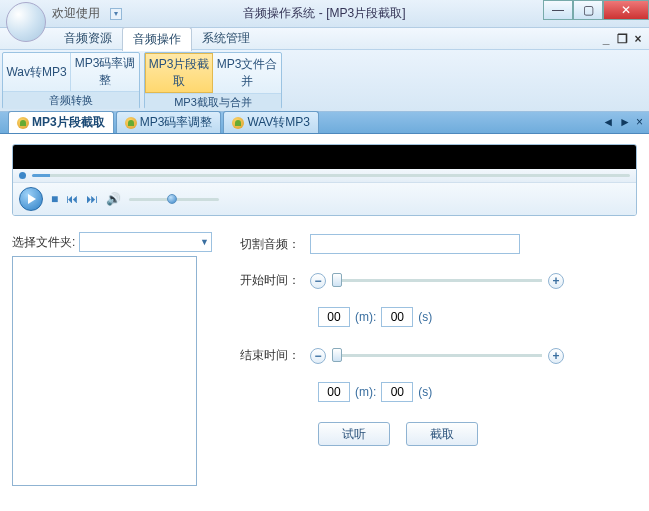 The width and height of the screenshot is (649, 511). I want to click on volume-slider, so click(174, 200).